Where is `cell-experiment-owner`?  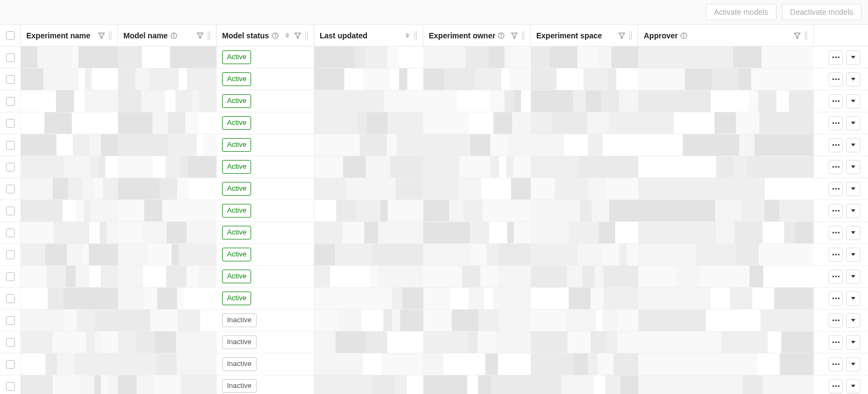 cell-experiment-owner is located at coordinates (477, 276).